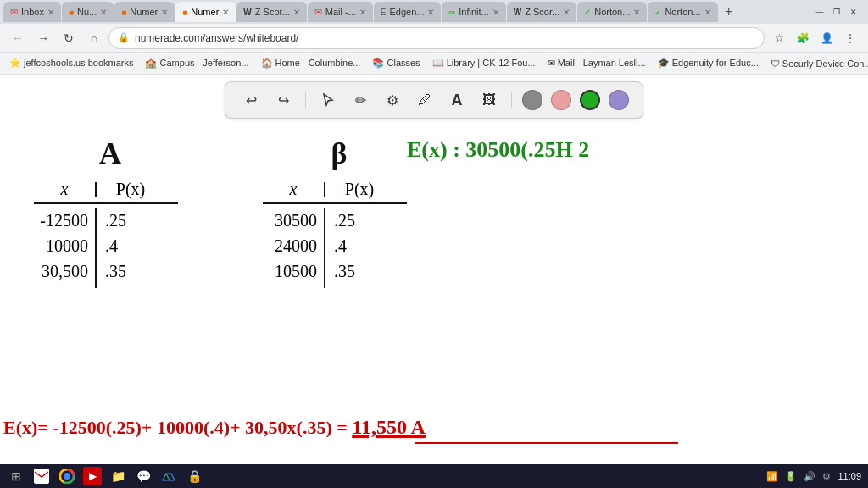  What do you see at coordinates (205, 12) in the screenshot?
I see `tab-numer-active: ■ Numer ✕` at bounding box center [205, 12].